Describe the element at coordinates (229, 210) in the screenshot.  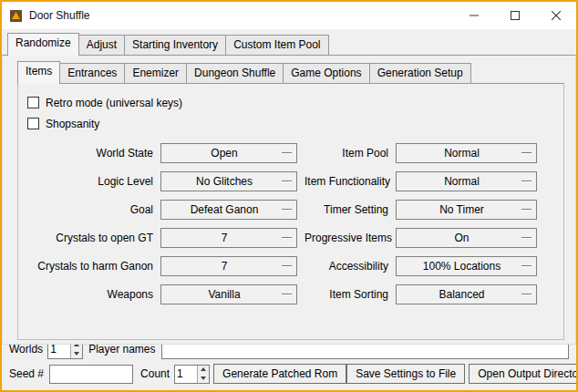
I see `goal-dropdown: Defeat Ganon` at that location.